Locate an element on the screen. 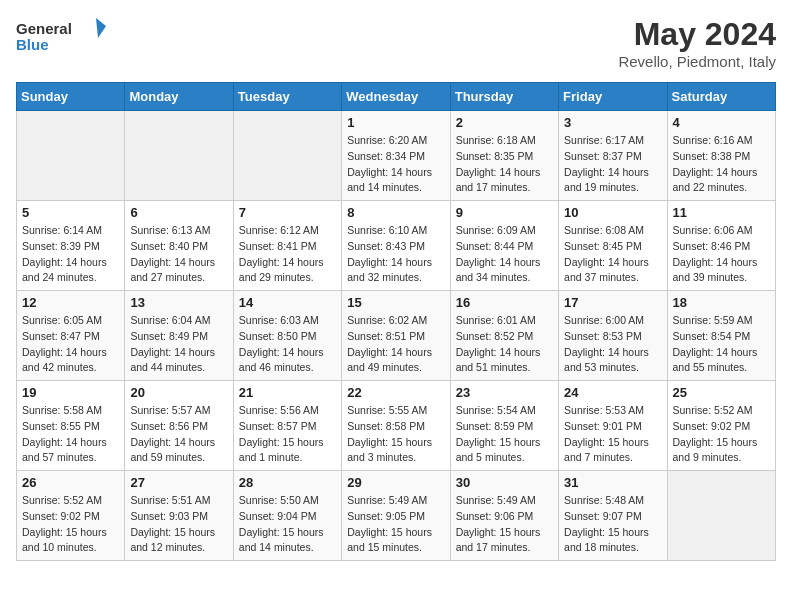  day-number: 21 is located at coordinates (288, 392).